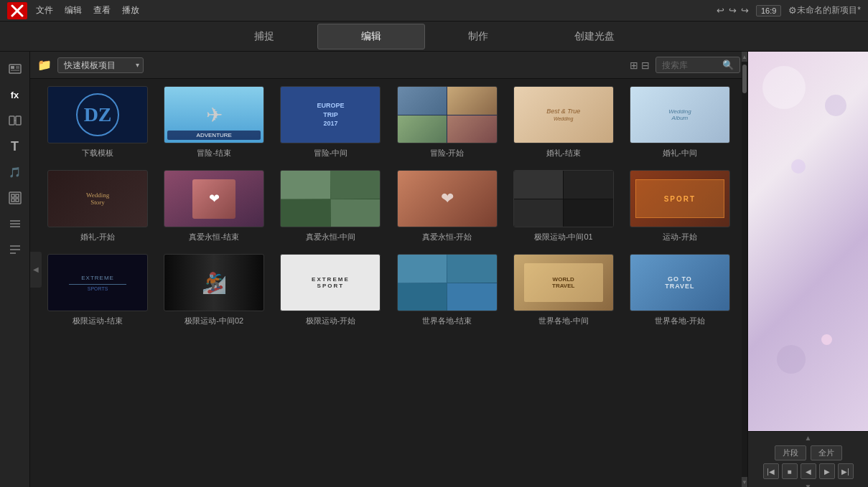 The image size is (868, 487). I want to click on scroll-up-button: ▲, so click(745, 57).